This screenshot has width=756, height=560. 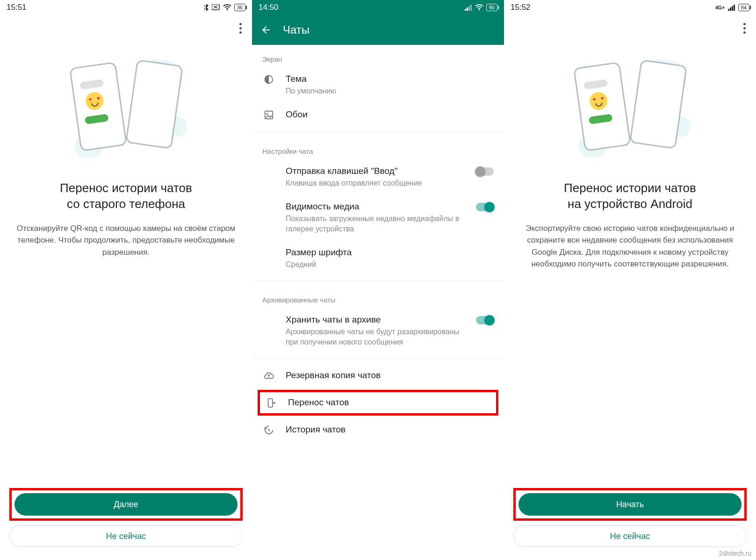 What do you see at coordinates (630, 504) in the screenshot?
I see `highlight-frame: Начать` at bounding box center [630, 504].